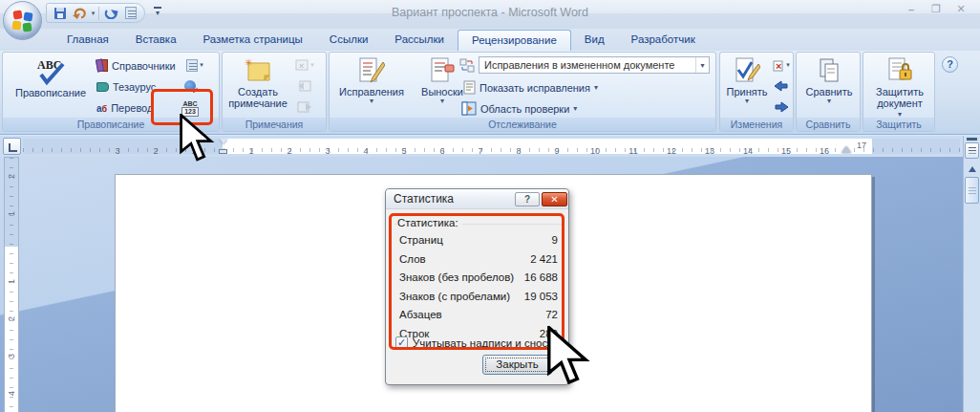  I want to click on ruler-margin-numbers: 321, so click(156, 147).